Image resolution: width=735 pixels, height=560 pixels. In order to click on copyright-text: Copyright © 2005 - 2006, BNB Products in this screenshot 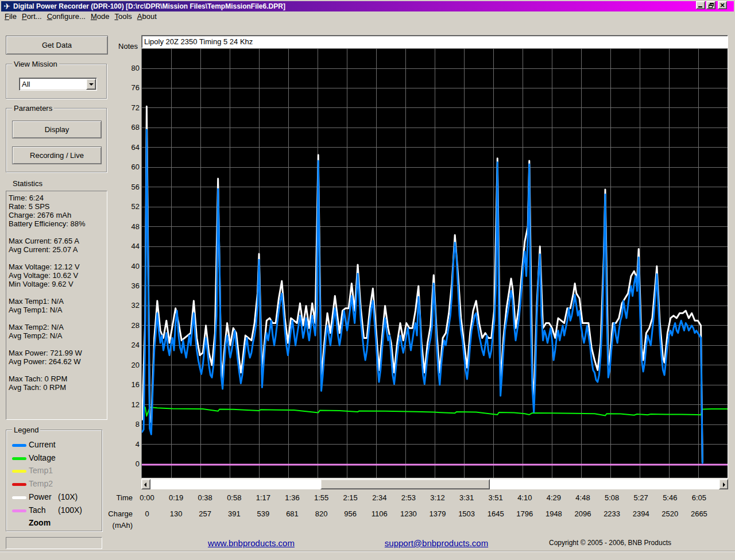, I will do `click(610, 543)`.